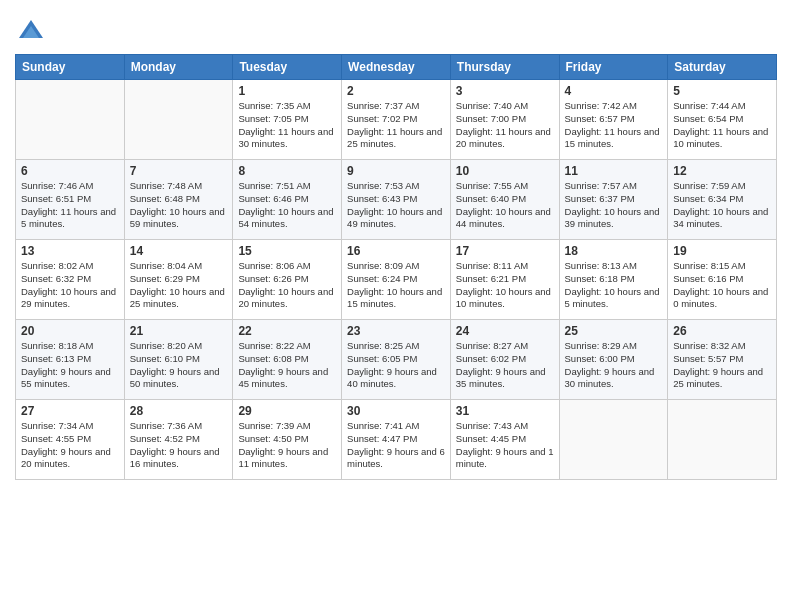 The width and height of the screenshot is (792, 612). Describe the element at coordinates (287, 171) in the screenshot. I see `day-number: 8` at that location.